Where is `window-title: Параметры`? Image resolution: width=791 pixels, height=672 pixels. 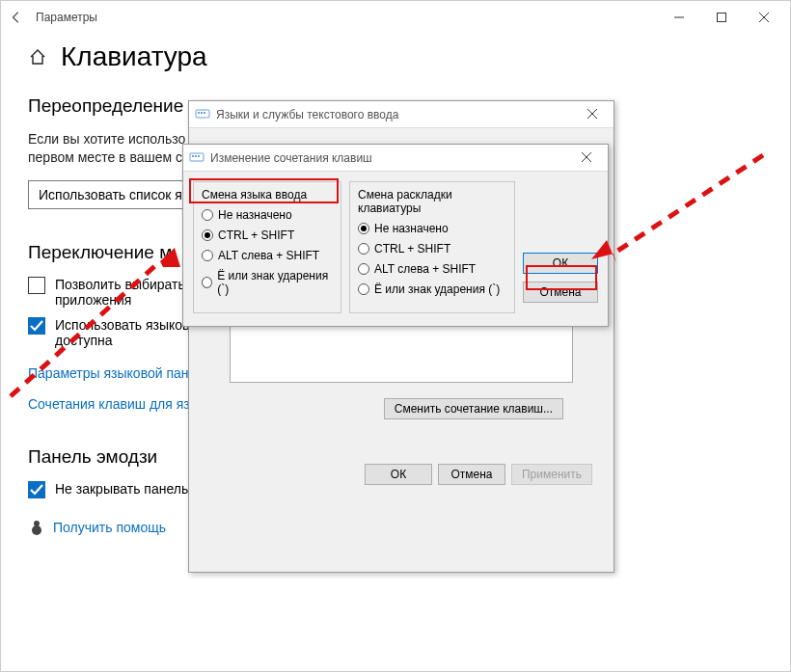
window-title: Параметры is located at coordinates (67, 17).